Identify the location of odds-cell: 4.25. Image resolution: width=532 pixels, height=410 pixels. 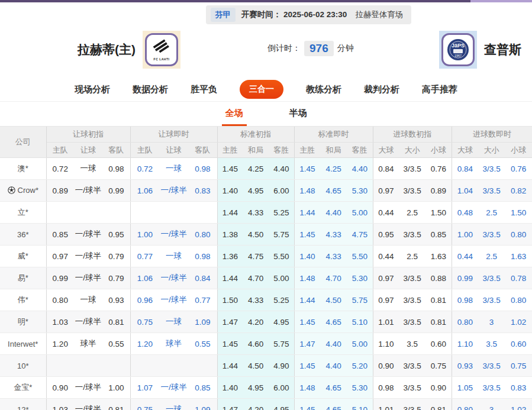
(334, 169).